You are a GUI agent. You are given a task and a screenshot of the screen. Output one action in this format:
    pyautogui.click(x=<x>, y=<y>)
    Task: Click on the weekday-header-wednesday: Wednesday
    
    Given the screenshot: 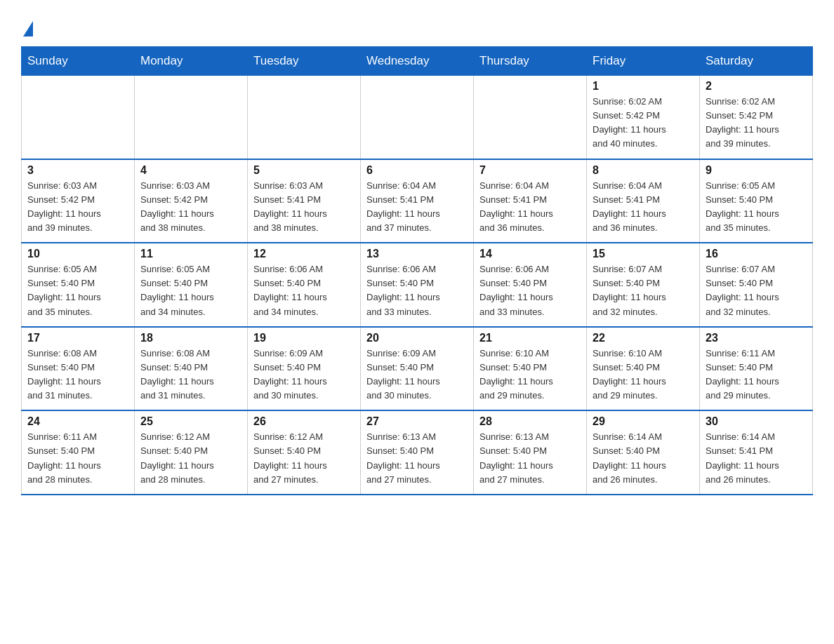 What is the action you would take?
    pyautogui.click(x=417, y=62)
    